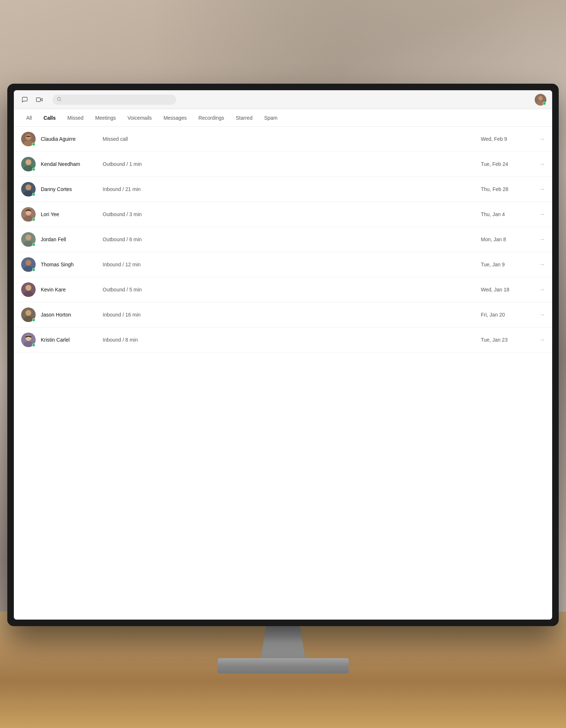 The image size is (566, 728). Describe the element at coordinates (506, 214) in the screenshot. I see `call-date: Thu, Jan 4` at that location.